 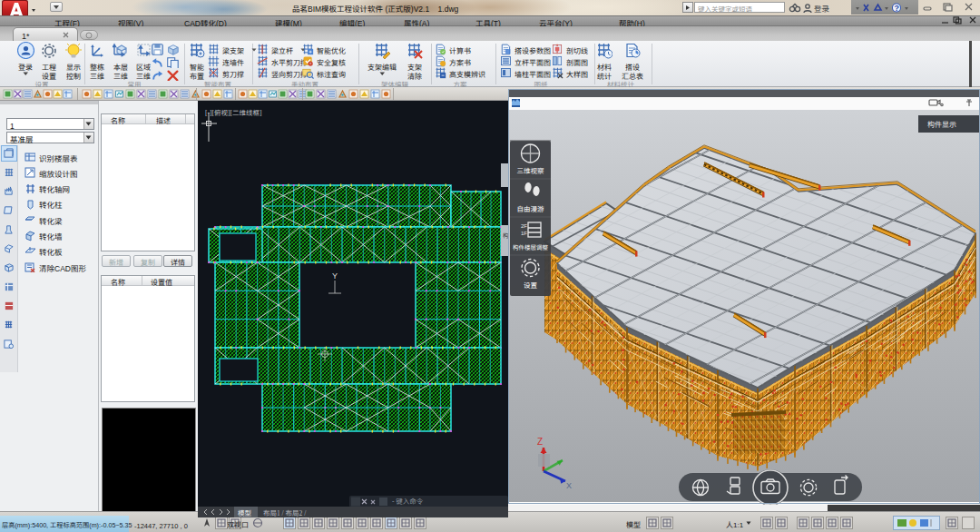 What do you see at coordinates (531, 209) in the screenshot?
I see `svg-text: 自由漫游` at bounding box center [531, 209].